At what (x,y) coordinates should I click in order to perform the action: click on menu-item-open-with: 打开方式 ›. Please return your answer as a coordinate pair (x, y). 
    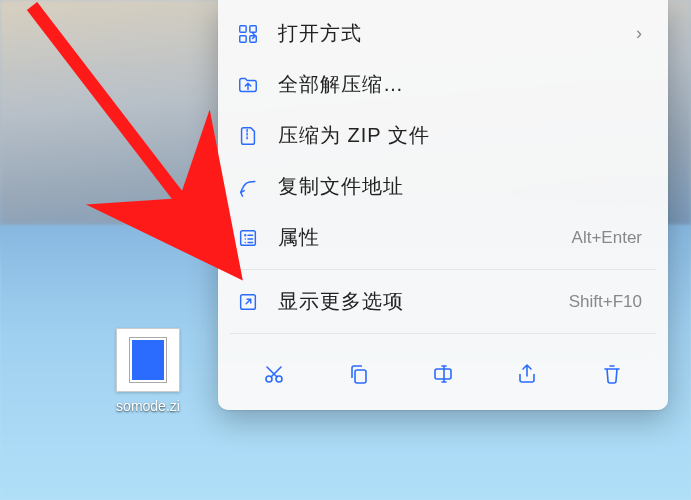
    Looking at the image, I should click on (443, 34).